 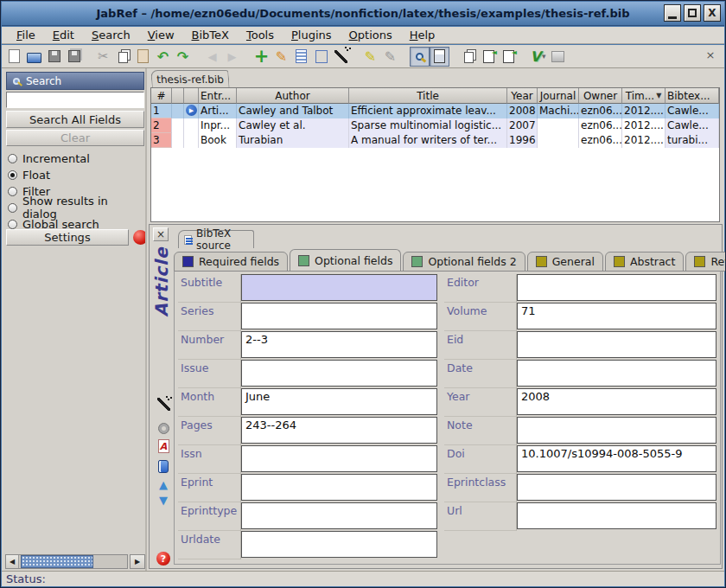 What do you see at coordinates (161, 35) in the screenshot?
I see `menu-view: View` at bounding box center [161, 35].